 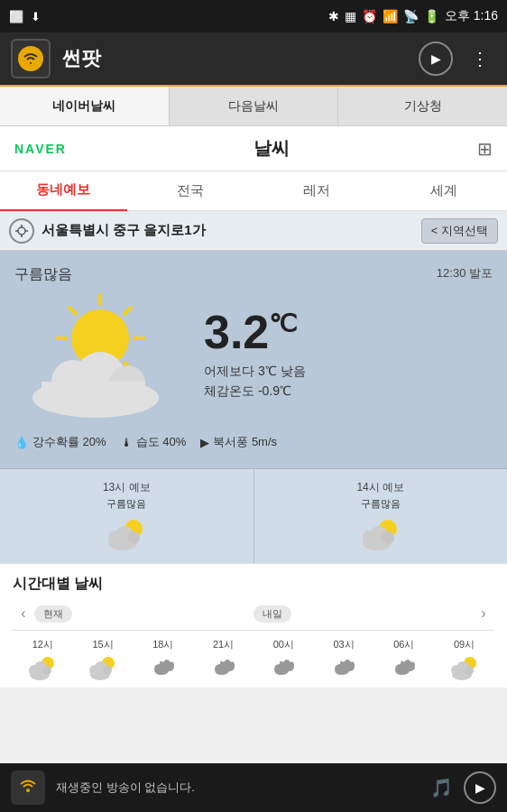 What do you see at coordinates (411, 16) in the screenshot?
I see `network-icon: 📡` at bounding box center [411, 16].